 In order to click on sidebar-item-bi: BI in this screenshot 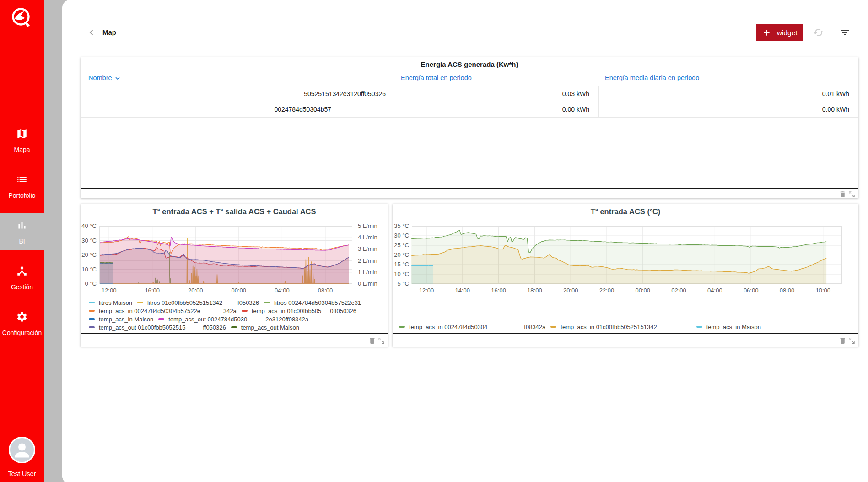, I will do `click(22, 232)`.